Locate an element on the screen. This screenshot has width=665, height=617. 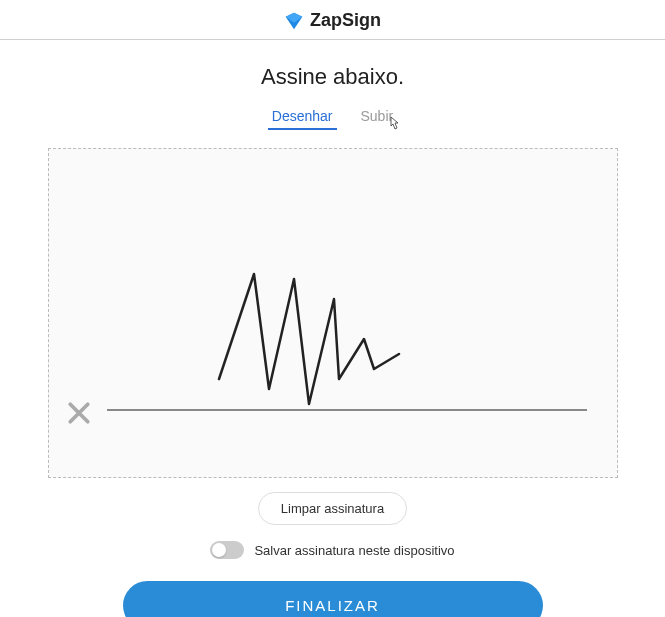
tab-upload: Subir is located at coordinates (378, 119).